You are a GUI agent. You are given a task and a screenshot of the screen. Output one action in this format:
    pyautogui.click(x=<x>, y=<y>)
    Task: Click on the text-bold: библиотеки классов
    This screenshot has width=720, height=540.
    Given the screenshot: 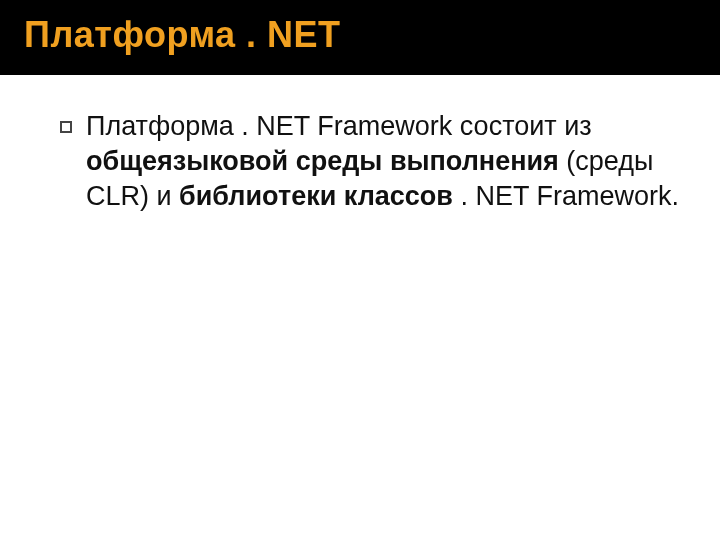 What is the action you would take?
    pyautogui.click(x=316, y=196)
    